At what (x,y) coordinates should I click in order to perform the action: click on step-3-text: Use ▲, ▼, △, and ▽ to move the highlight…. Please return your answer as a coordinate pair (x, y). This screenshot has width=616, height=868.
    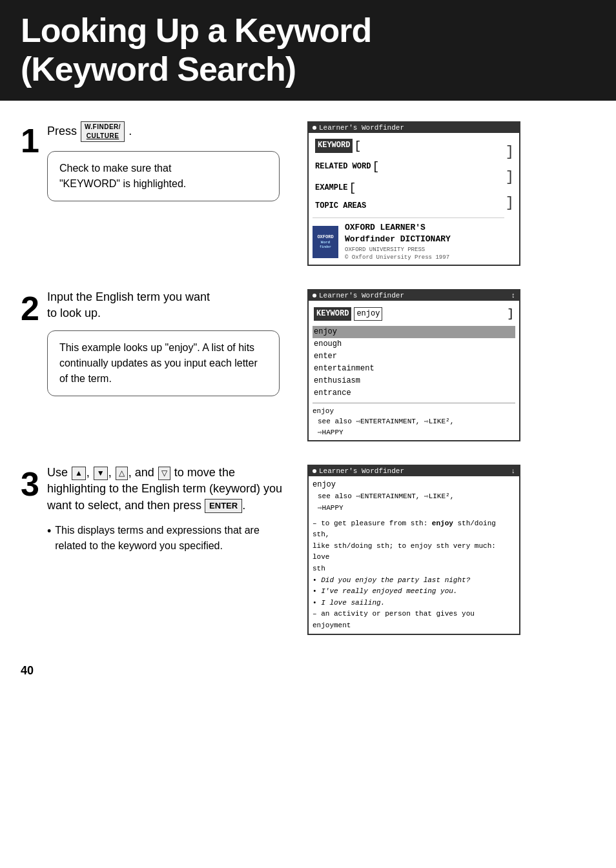
    Looking at the image, I should click on (169, 489).